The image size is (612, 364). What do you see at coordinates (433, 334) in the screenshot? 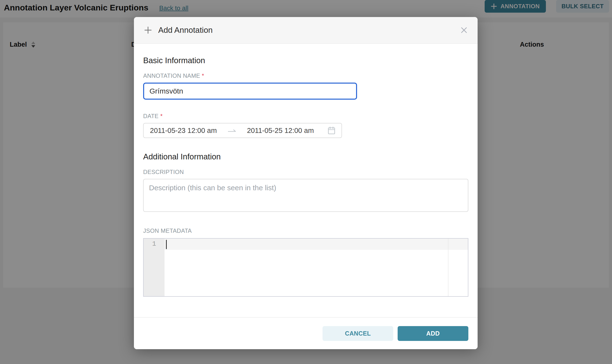
I see `add-button: ADD` at bounding box center [433, 334].